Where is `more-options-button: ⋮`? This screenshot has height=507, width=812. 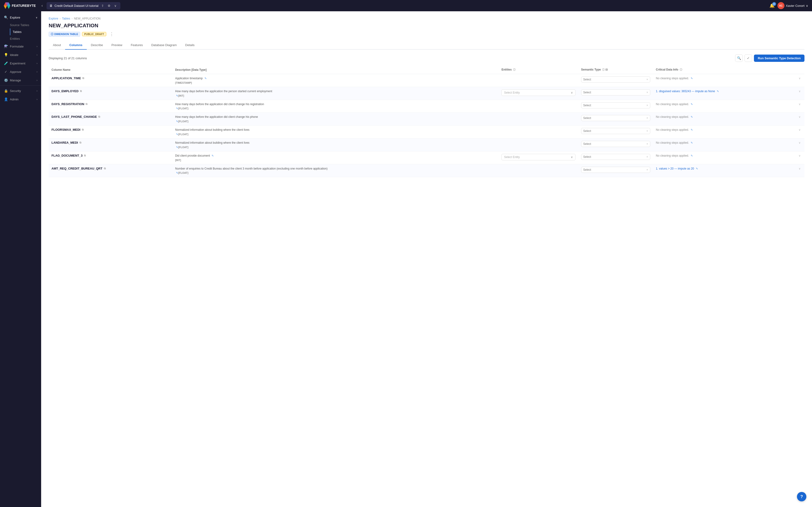 more-options-button: ⋮ is located at coordinates (112, 34).